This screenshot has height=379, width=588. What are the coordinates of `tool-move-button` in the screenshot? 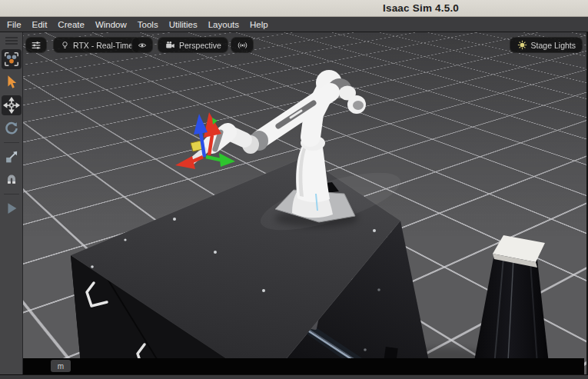 It's located at (12, 105).